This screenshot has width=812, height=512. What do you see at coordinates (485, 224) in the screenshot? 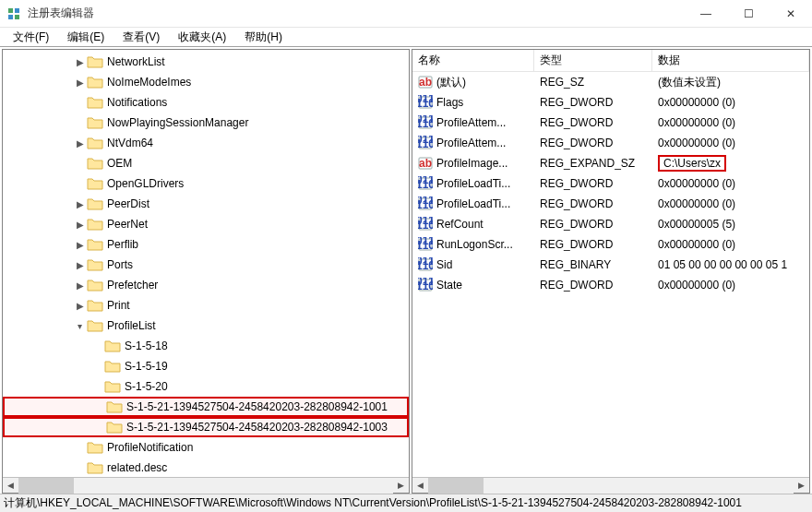
I see `value-name: RefCount` at bounding box center [485, 224].